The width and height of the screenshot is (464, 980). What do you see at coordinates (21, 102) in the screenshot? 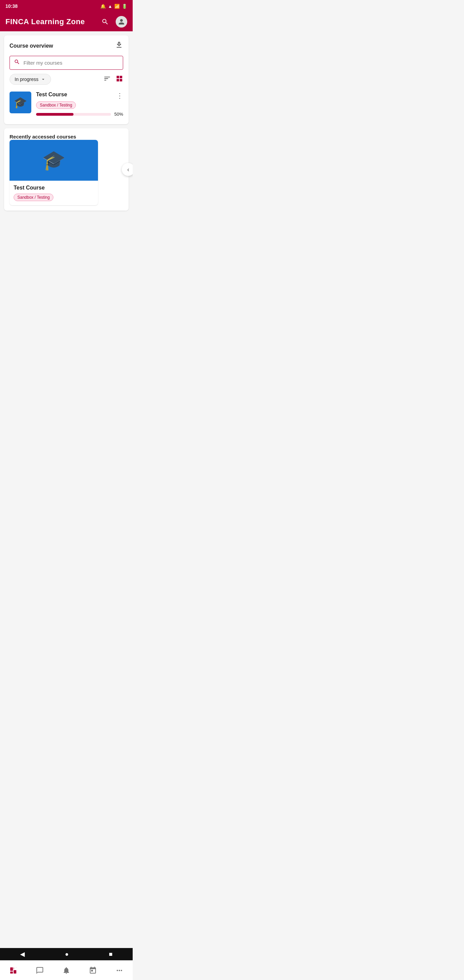
I see `course-thumb-icon: 🎓` at bounding box center [21, 102].